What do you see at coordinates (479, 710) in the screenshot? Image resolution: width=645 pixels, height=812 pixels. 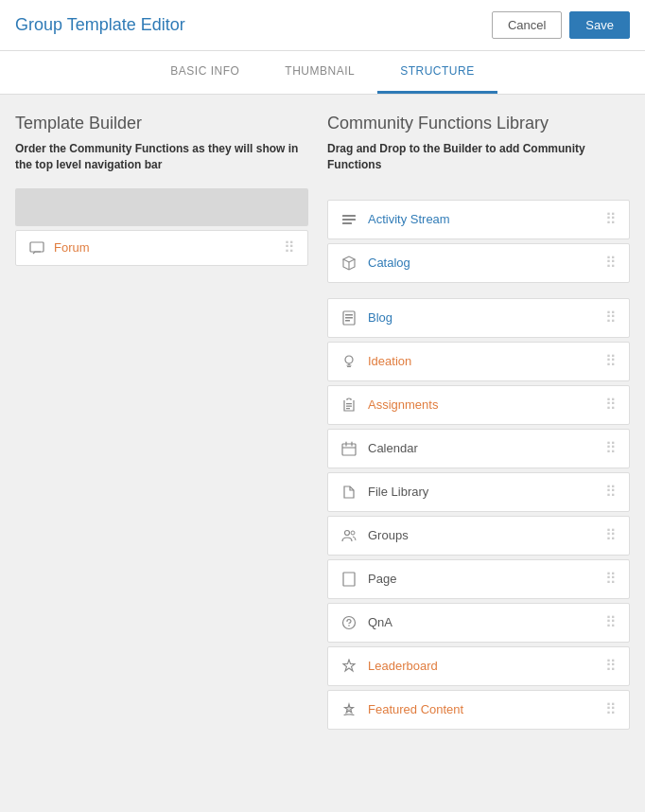 I see `library-item-featured-content: Featured Content` at bounding box center [479, 710].